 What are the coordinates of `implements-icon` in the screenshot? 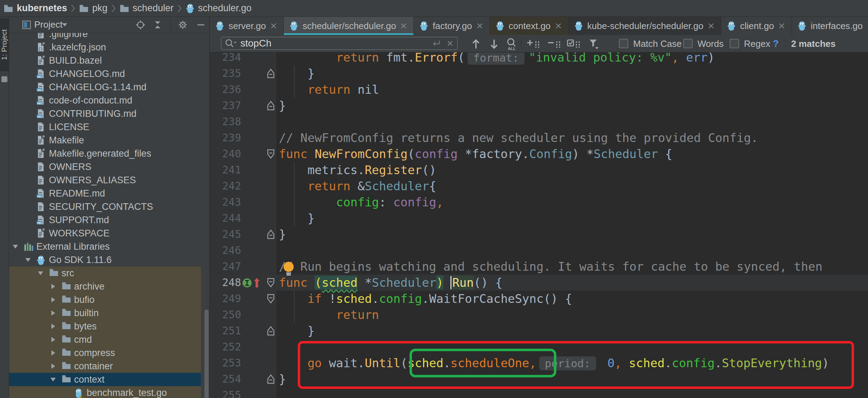 It's located at (247, 283).